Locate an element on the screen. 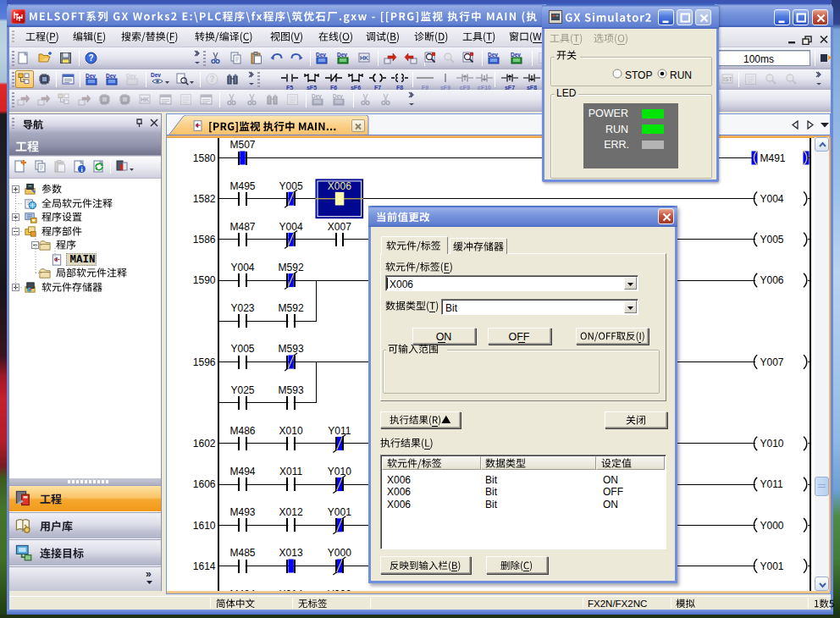  svg-text: M491 is located at coordinates (773, 157).